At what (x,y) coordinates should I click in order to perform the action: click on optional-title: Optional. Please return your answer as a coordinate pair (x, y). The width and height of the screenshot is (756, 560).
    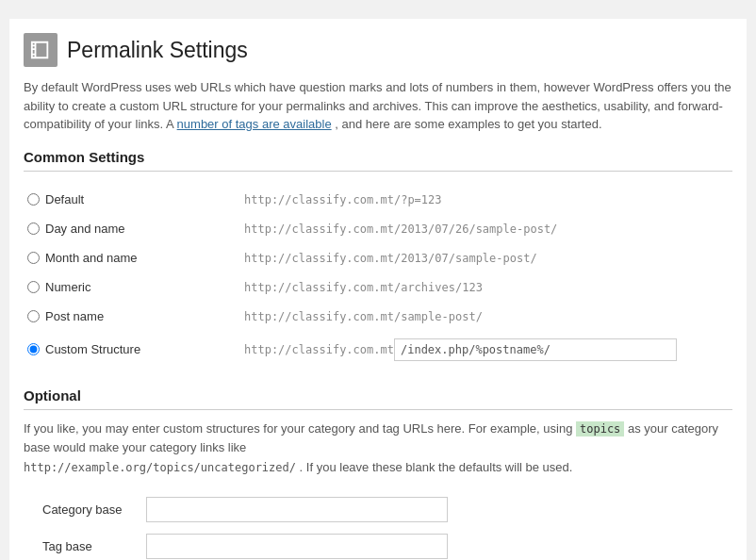
    Looking at the image, I should click on (378, 399).